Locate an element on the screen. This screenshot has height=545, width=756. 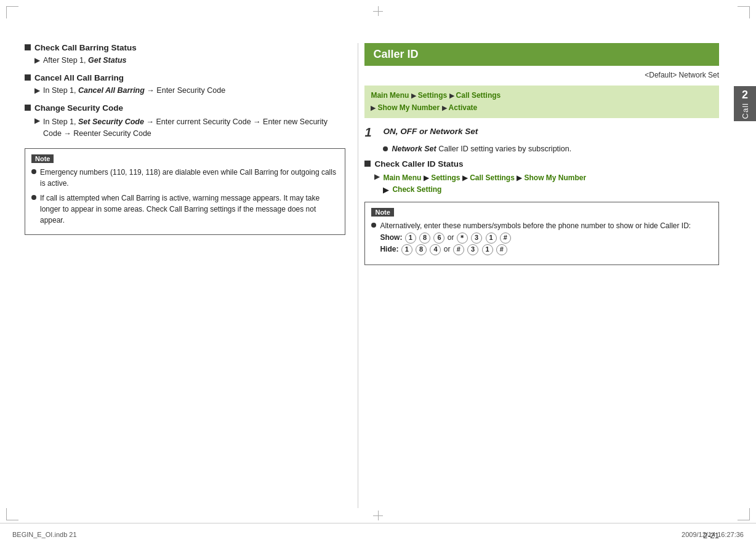
section-cancel-barring: Cancel All Call Barring is located at coordinates (185, 78).